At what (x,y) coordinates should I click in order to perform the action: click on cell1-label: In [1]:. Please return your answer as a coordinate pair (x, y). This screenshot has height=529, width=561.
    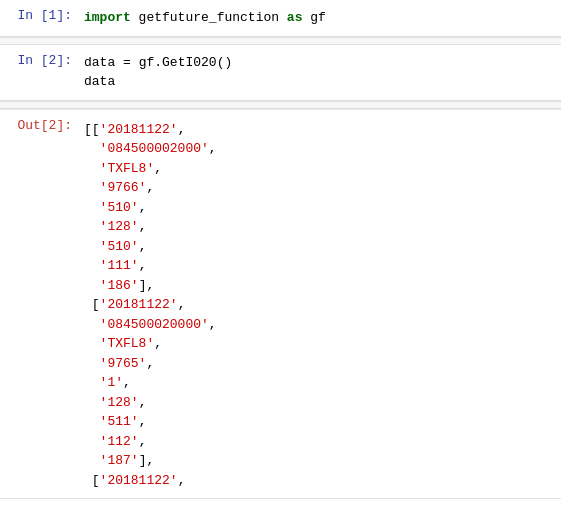
    Looking at the image, I should click on (40, 14).